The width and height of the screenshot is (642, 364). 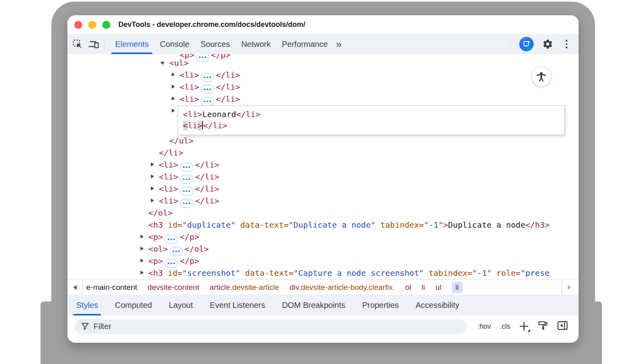 What do you see at coordinates (342, 287) in the screenshot?
I see `breadcrumb-item-div-devsite-article-body-clearfix-: div.devsite-article-body.clearfix.` at bounding box center [342, 287].